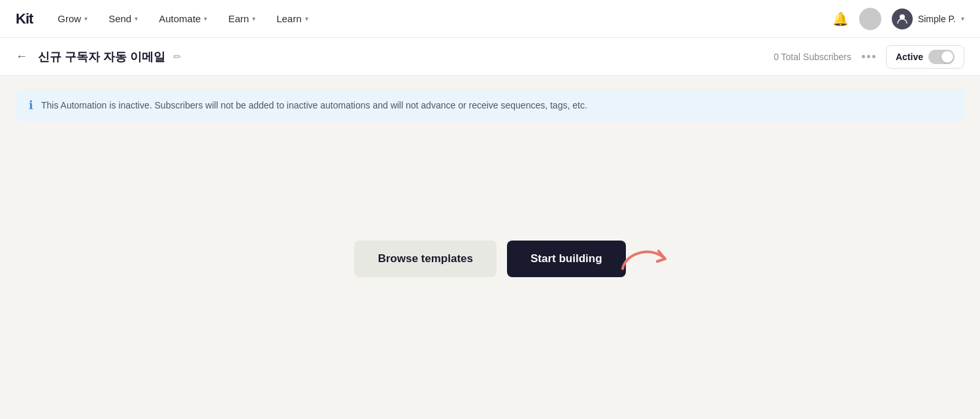 This screenshot has width=980, height=419. I want to click on nav-item-grow: Grow ▾, so click(73, 18).